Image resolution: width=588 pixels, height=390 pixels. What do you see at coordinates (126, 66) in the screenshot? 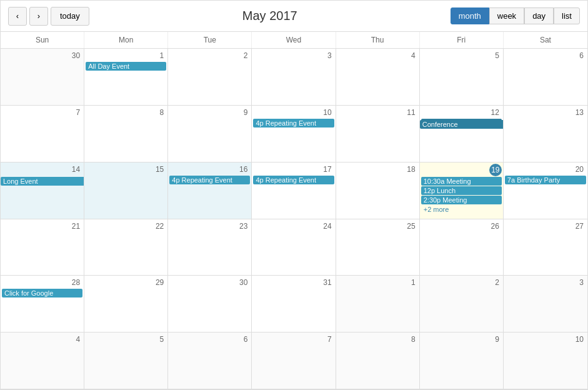
I see `calendar-event: All Day Event` at bounding box center [126, 66].